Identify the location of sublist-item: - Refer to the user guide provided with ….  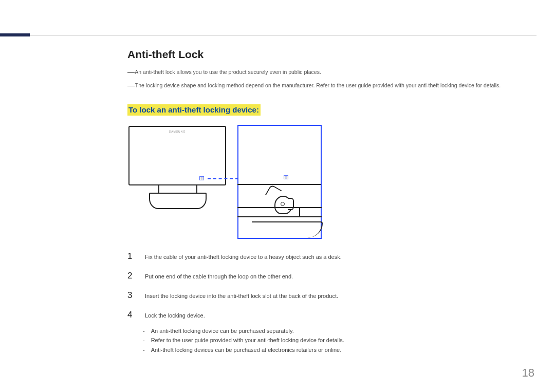
(339, 340).